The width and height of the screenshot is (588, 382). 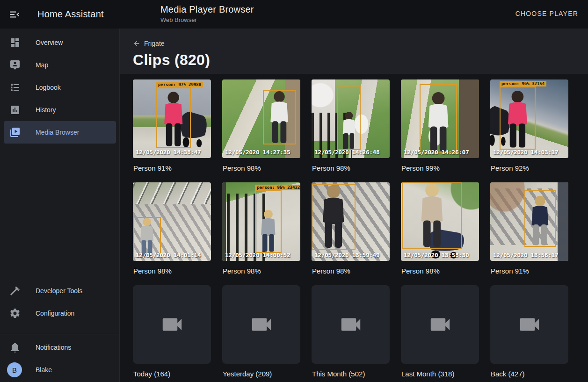 What do you see at coordinates (42, 65) in the screenshot?
I see `sidebar-item-label: Map` at bounding box center [42, 65].